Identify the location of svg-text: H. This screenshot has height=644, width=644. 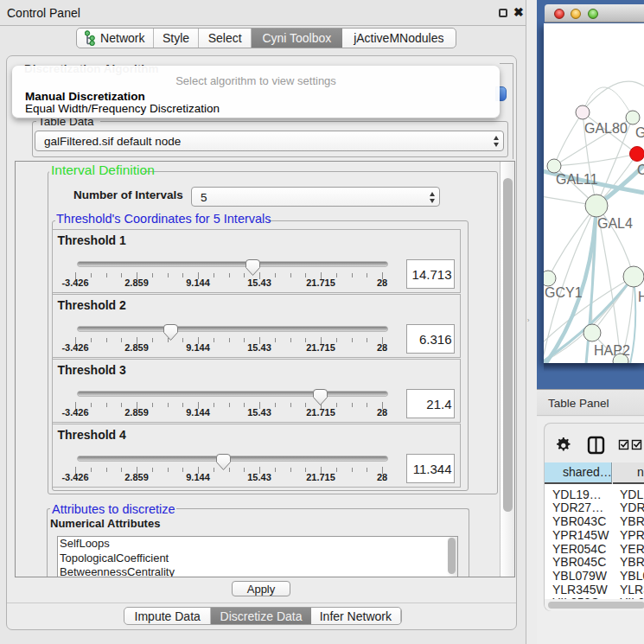
(641, 297).